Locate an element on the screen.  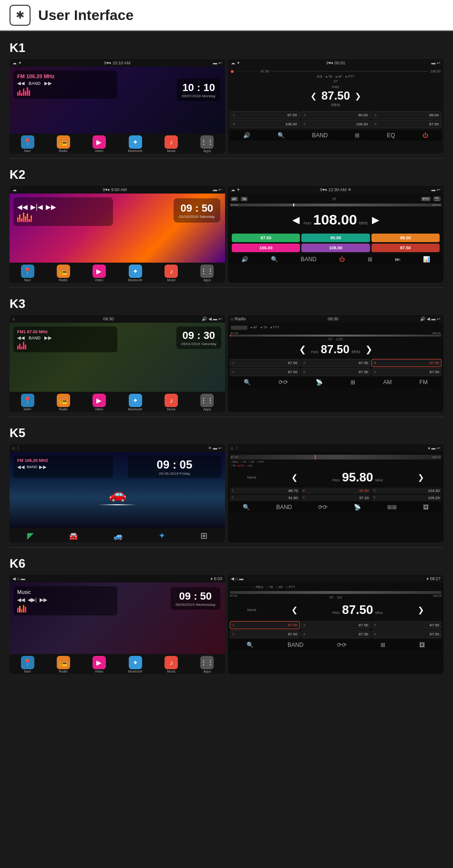
k3r-p5: 587.50 is located at coordinates (336, 372).